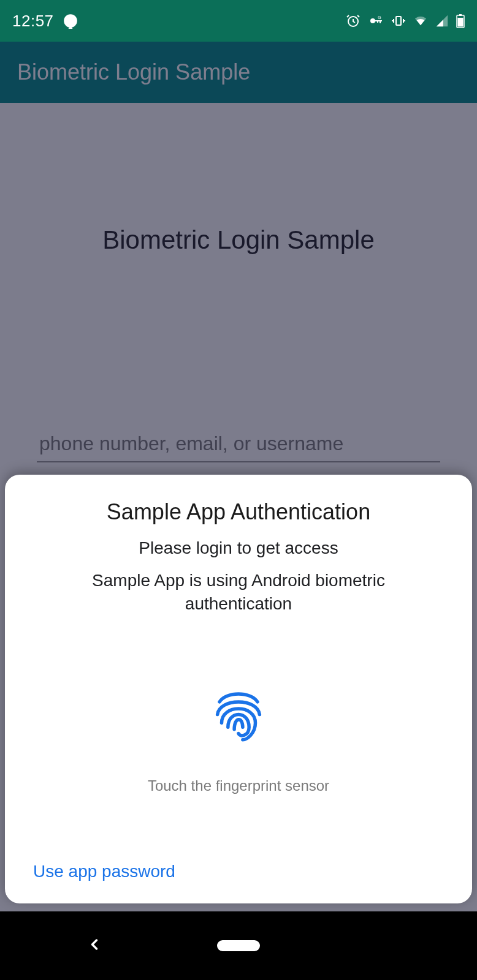 Image resolution: width=477 pixels, height=980 pixels. What do you see at coordinates (94, 946) in the screenshot?
I see `back-icon` at bounding box center [94, 946].